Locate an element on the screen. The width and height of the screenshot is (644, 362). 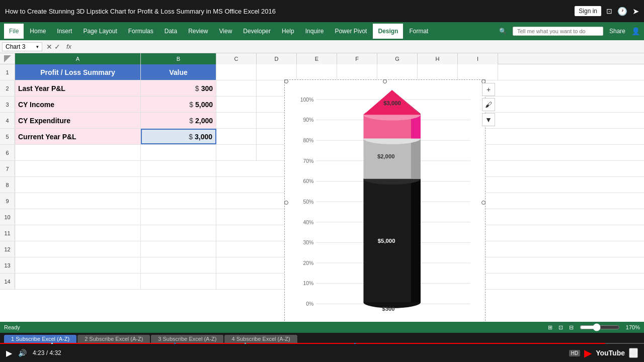
cell-a10 is located at coordinates (78, 217).